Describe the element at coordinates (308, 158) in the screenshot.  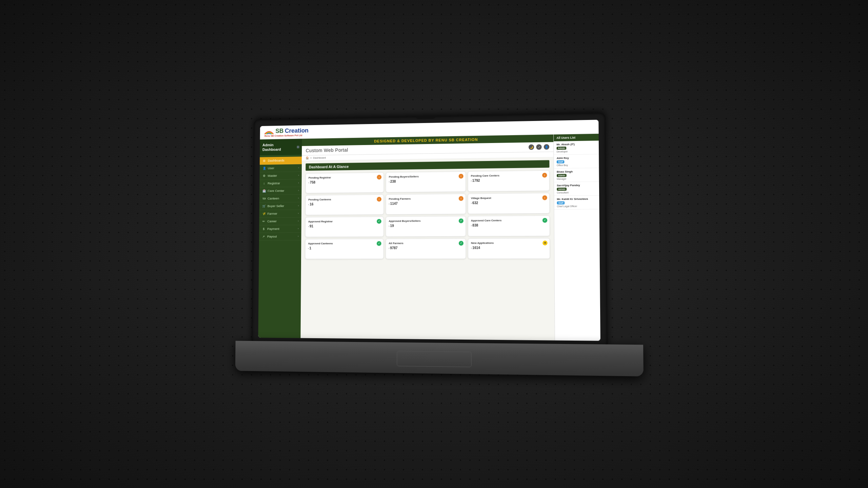
I see `breadcrumb-home-icon: 🏠` at that location.